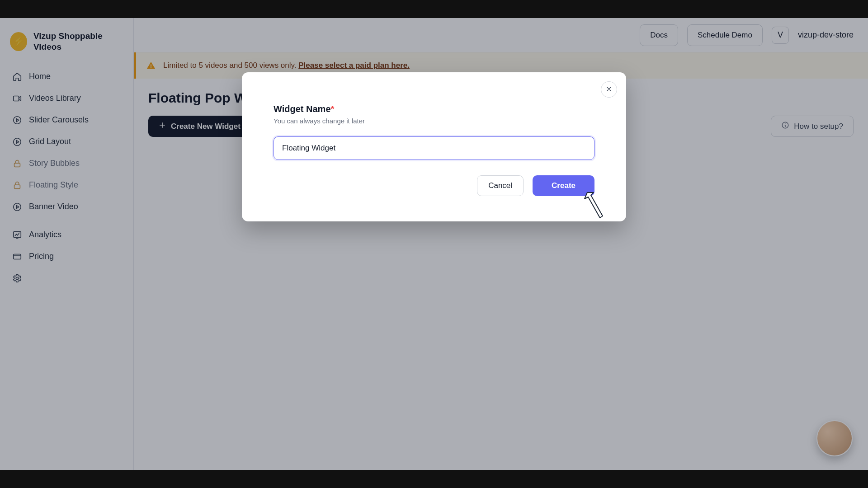  Describe the element at coordinates (434, 147) in the screenshot. I see `create-widget-modal: Widget Name* You can always change it la…` at that location.